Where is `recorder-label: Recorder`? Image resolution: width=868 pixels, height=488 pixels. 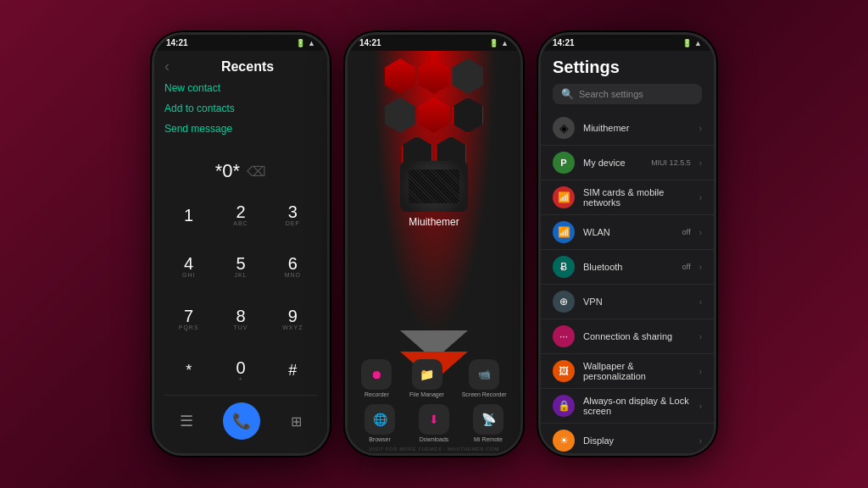
recorder-label: Recorder is located at coordinates (376, 395).